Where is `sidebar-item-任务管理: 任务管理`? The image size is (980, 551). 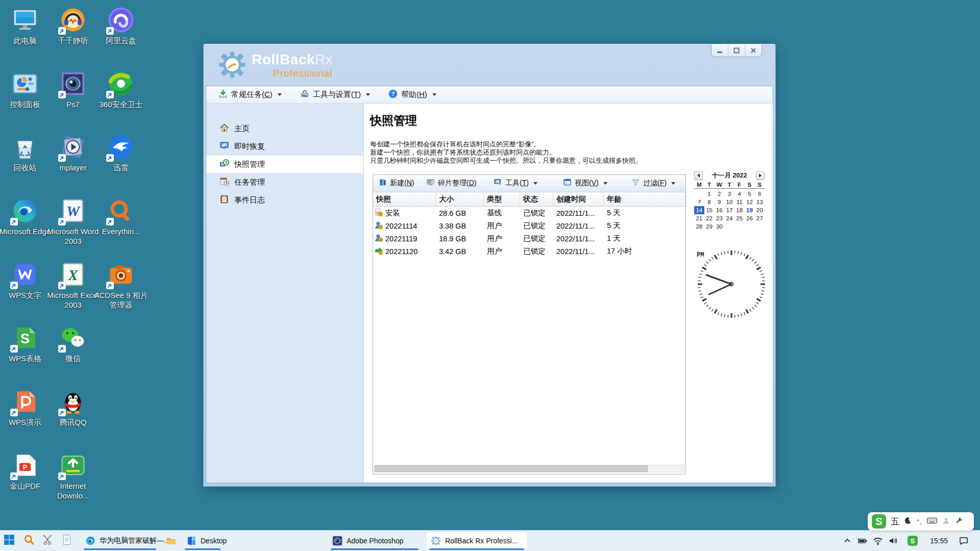 sidebar-item-任务管理: 任务管理 is located at coordinates (285, 182).